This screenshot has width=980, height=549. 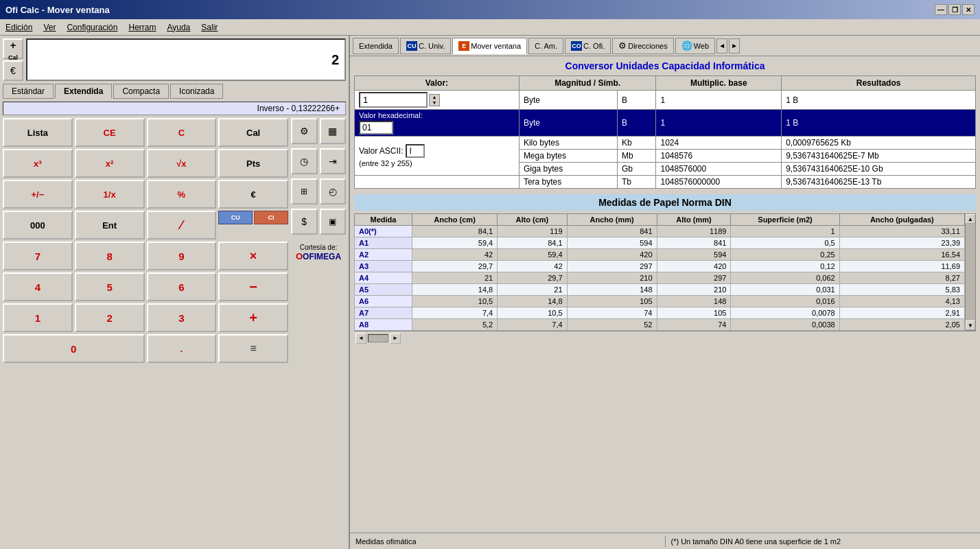 I want to click on paper-cell-2: 42, so click(x=533, y=266).